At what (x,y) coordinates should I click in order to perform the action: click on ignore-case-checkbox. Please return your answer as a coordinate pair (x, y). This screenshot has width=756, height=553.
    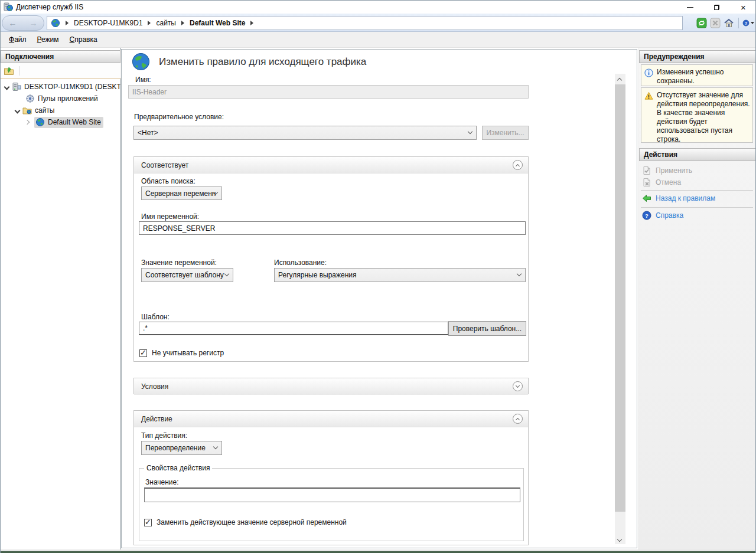
    Looking at the image, I should click on (143, 353).